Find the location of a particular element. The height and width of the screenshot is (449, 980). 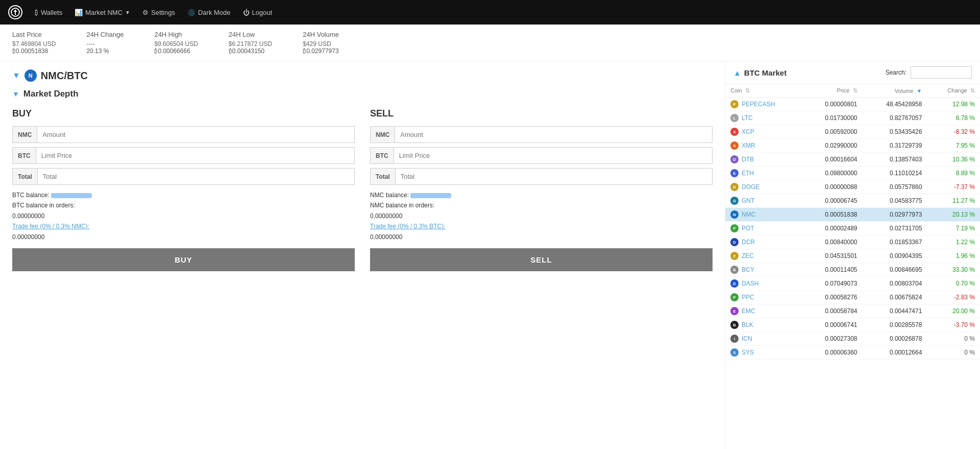

coin-cell-gnt: G GNT is located at coordinates (764, 201).